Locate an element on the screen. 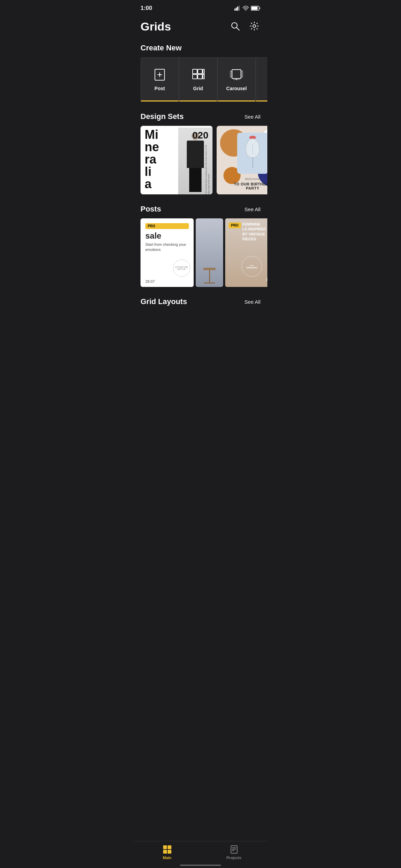  circle-text: ATTENTION· NOTICE · is located at coordinates (182, 268).